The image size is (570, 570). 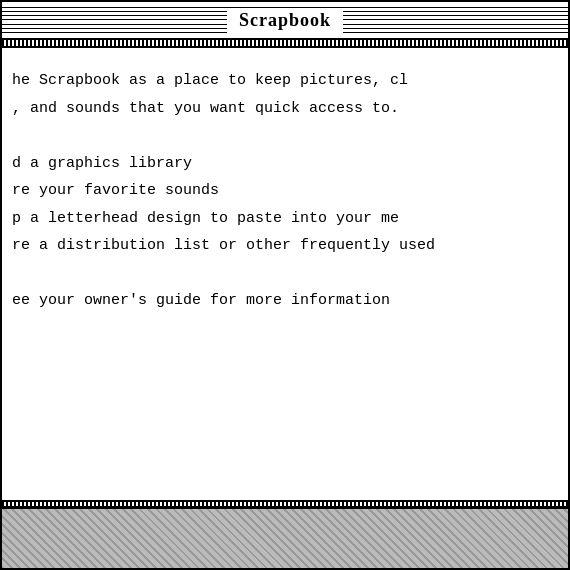 What do you see at coordinates (275, 301) in the screenshot?
I see `content-line-9: ee your owner's guide for more informati…` at bounding box center [275, 301].